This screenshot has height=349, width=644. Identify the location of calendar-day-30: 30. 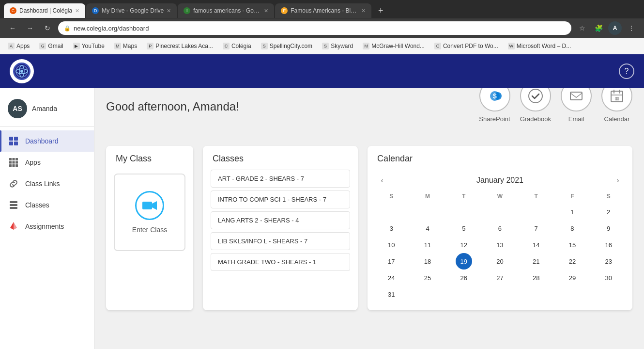
(609, 278).